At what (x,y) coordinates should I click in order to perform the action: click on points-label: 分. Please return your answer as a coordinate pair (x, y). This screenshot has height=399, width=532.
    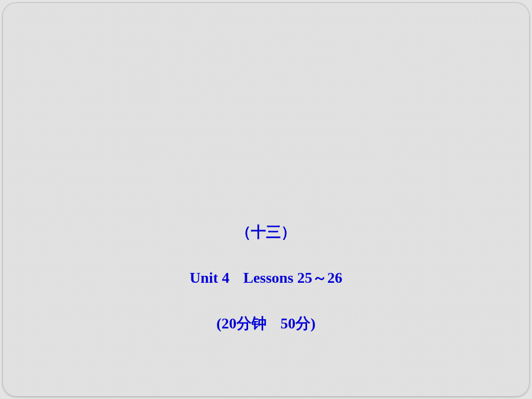
    Looking at the image, I should click on (303, 324).